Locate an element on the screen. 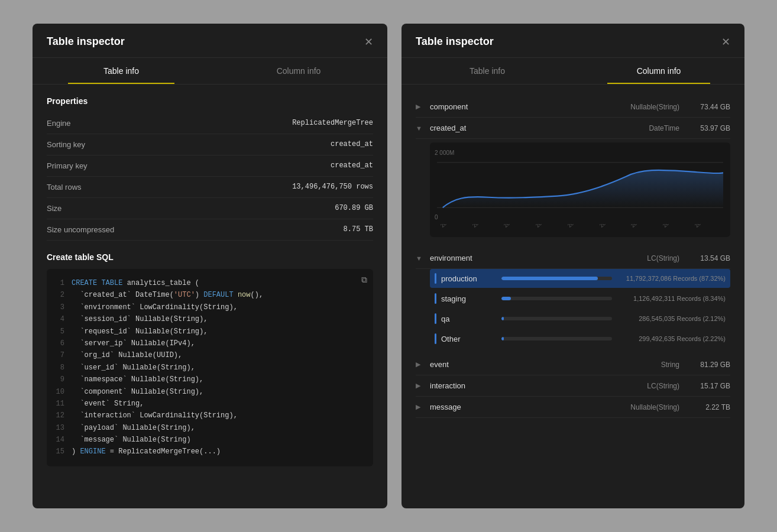  create-sql-title: Create table SQL is located at coordinates (210, 257).